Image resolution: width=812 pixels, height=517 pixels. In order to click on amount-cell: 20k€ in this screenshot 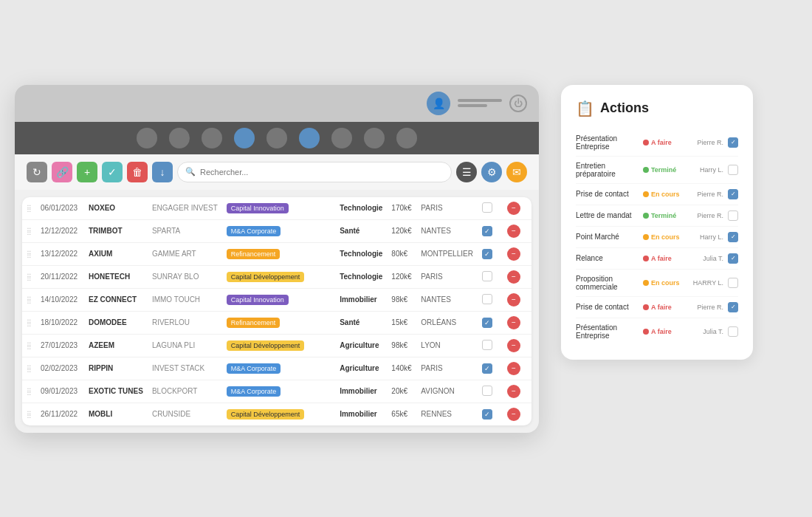, I will do `click(402, 391)`.